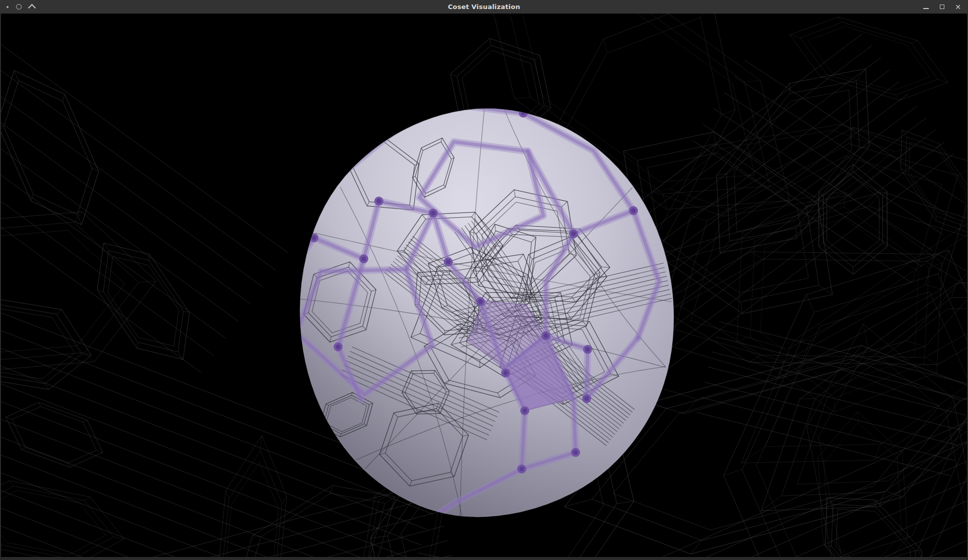 This screenshot has height=560, width=968. Describe the element at coordinates (926, 7) in the screenshot. I see `minimize-button` at that location.